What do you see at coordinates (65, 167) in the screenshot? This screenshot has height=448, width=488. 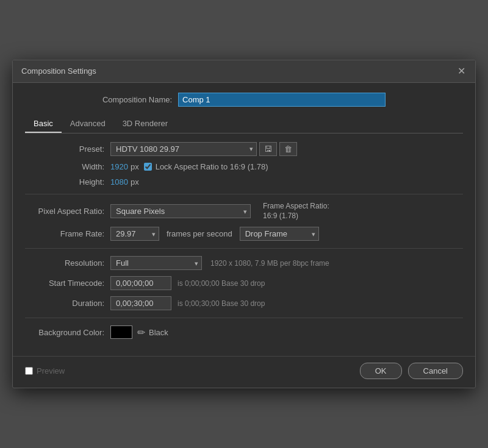 I see `width-label: Width:` at bounding box center [65, 167].